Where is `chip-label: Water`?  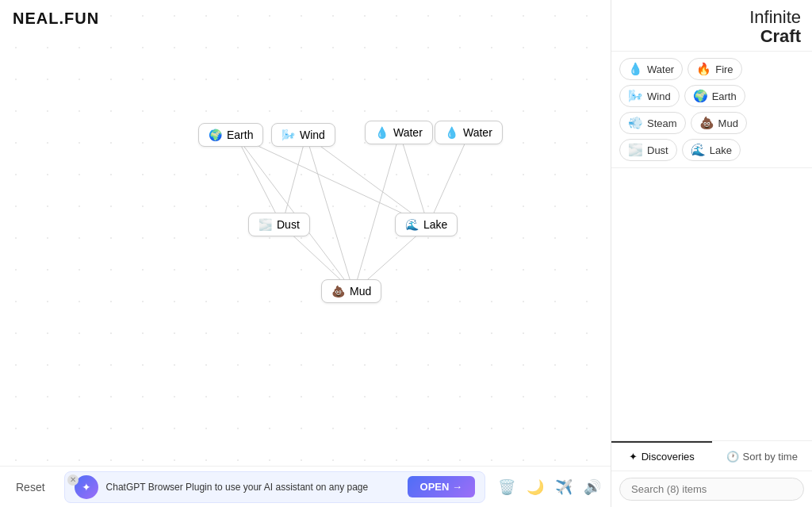
chip-label: Water is located at coordinates (661, 70).